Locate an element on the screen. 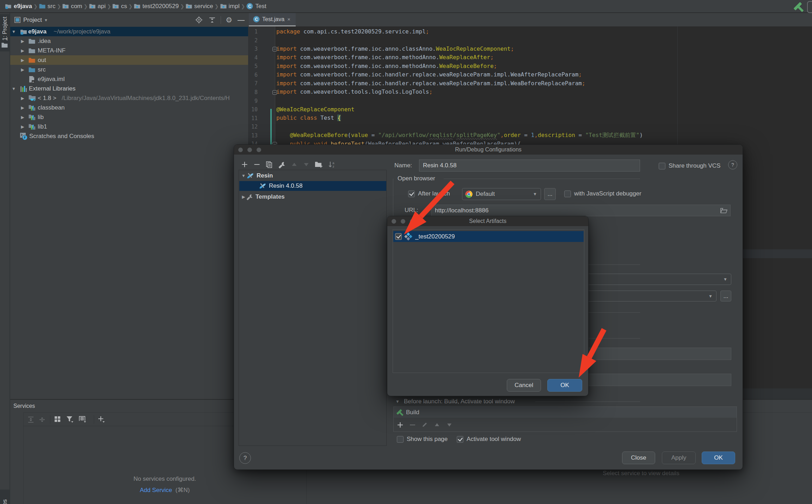 This screenshot has width=812, height=504. tree-row-out: ▶ out is located at coordinates (129, 60).